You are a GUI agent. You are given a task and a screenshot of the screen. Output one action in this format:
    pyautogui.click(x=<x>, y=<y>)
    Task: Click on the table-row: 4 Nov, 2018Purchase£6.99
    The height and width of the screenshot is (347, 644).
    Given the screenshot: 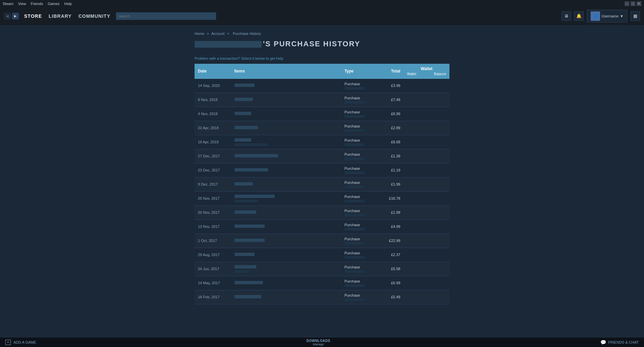 What is the action you would take?
    pyautogui.click(x=322, y=114)
    